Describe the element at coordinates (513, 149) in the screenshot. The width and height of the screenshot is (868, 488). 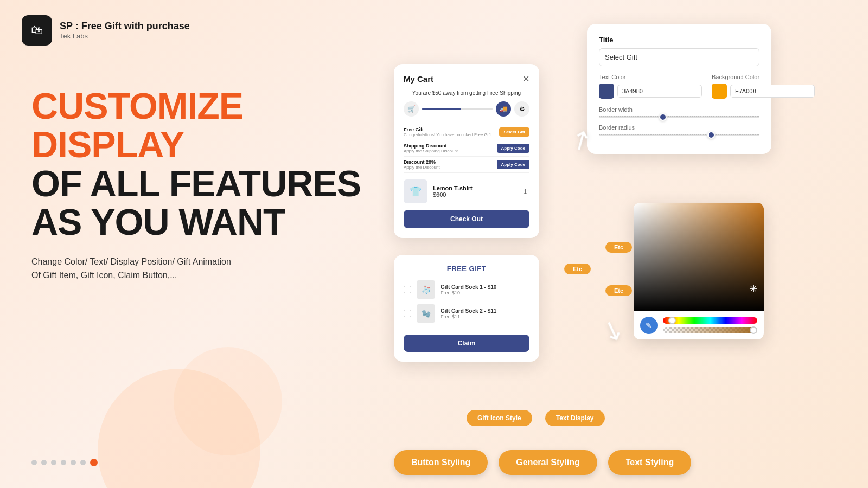
I see `apply-code-button-1: Apply Code` at that location.